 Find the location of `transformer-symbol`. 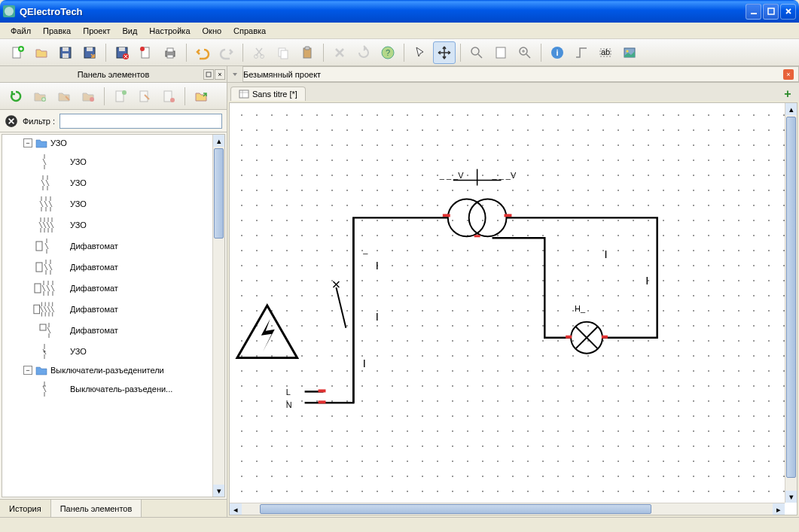

transformer-symbol is located at coordinates (477, 217).